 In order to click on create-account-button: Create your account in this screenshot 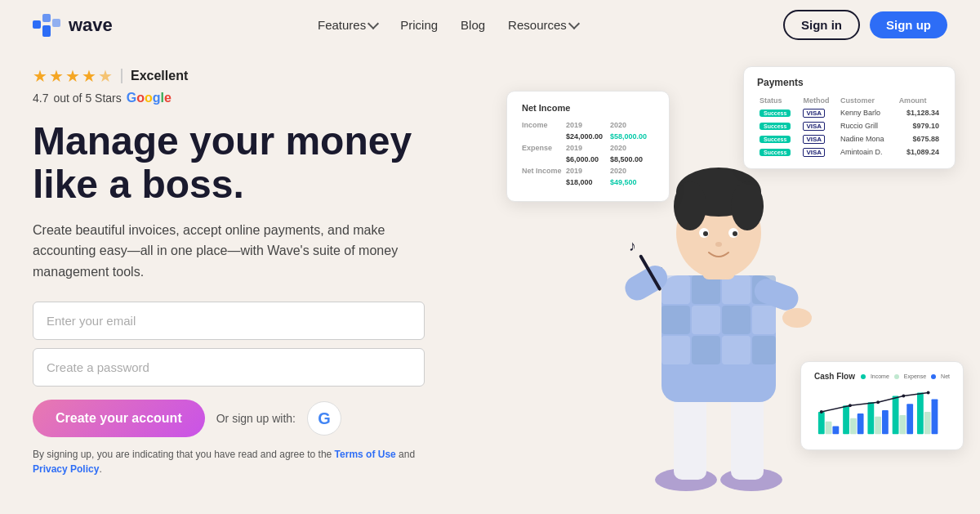, I will do `click(119, 418)`.